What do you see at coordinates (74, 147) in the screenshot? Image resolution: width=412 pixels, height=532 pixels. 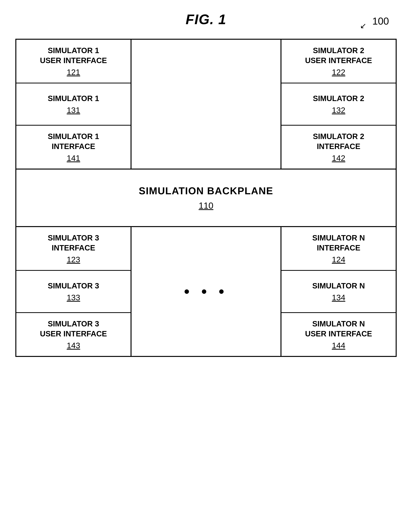 I see `sim1-interface-cell: SIMULATOR 1INTERFACE 141` at bounding box center [74, 147].